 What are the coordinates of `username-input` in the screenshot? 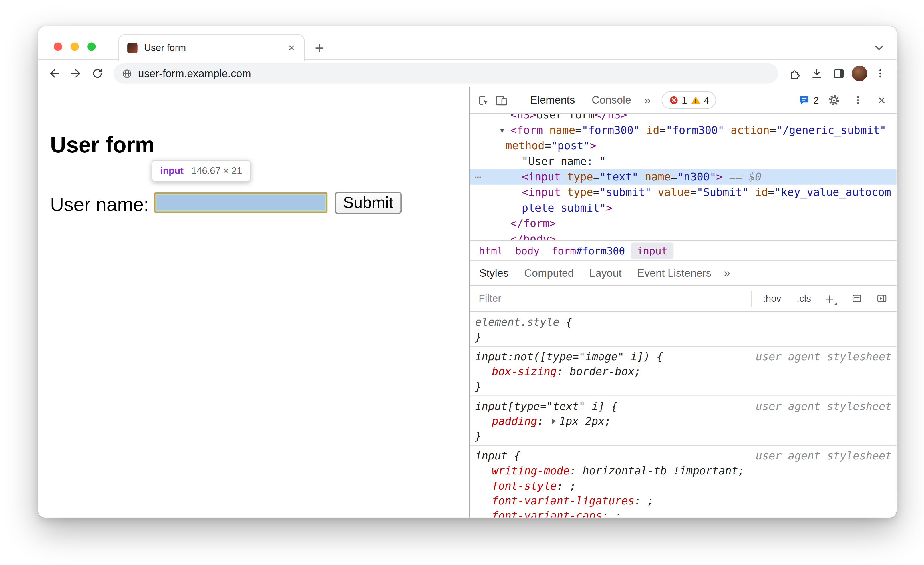 It's located at (241, 202).